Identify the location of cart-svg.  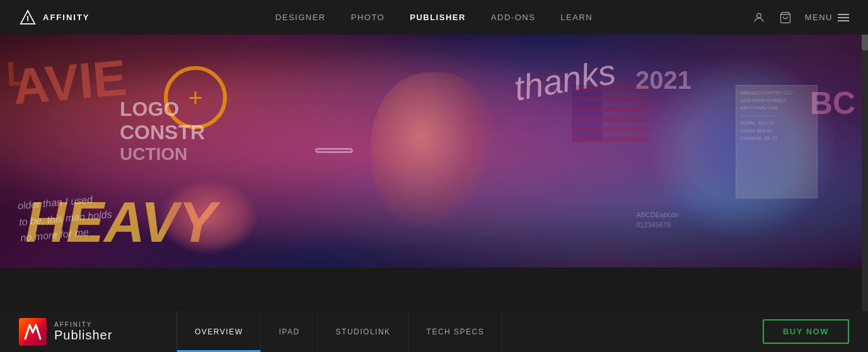
(785, 18).